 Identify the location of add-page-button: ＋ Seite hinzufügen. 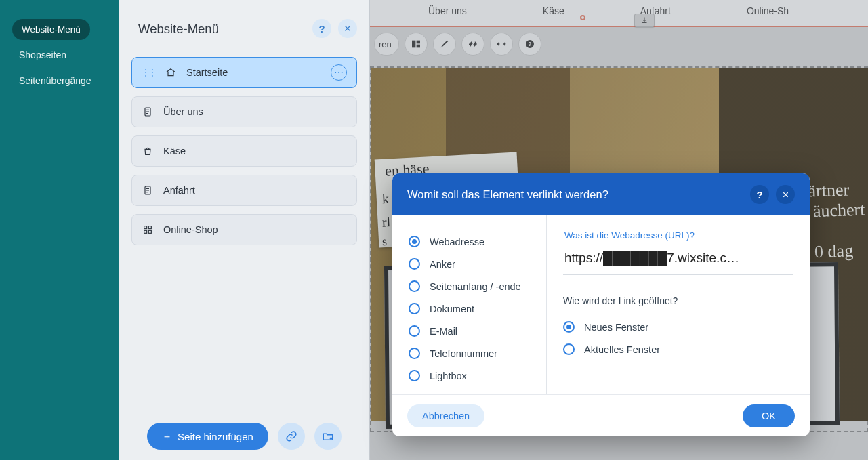
(207, 436).